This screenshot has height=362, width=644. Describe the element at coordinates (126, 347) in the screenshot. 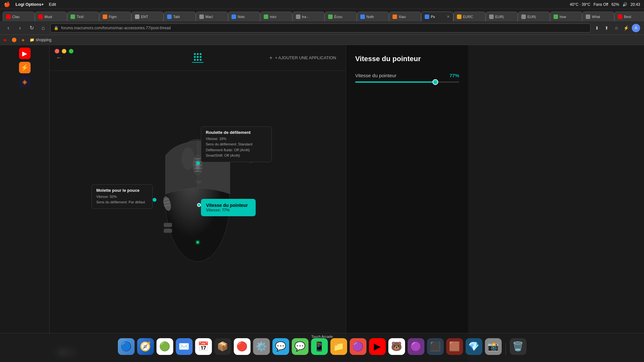

I see `dock-finder: 🔵` at that location.